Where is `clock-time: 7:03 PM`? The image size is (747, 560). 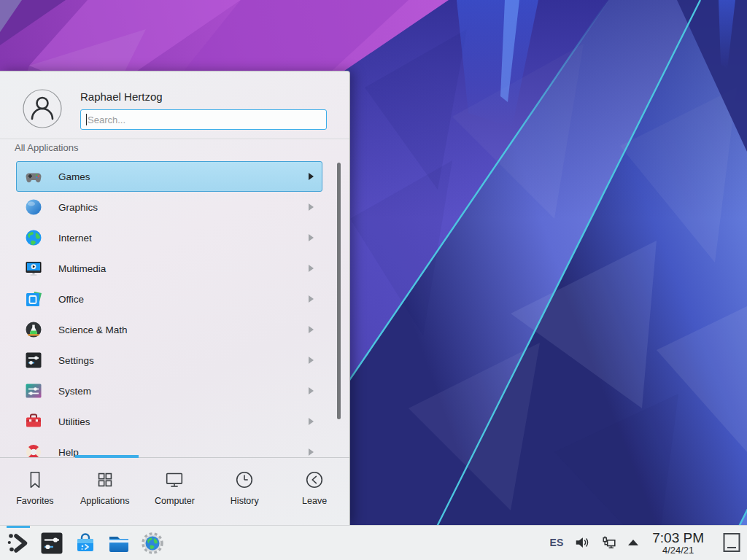 clock-time: 7:03 PM is located at coordinates (678, 538).